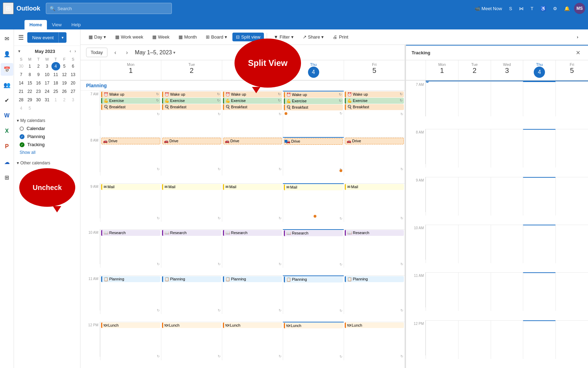 The image size is (588, 368). What do you see at coordinates (38, 83) in the screenshot?
I see `mini-cal-day: 16` at bounding box center [38, 83].